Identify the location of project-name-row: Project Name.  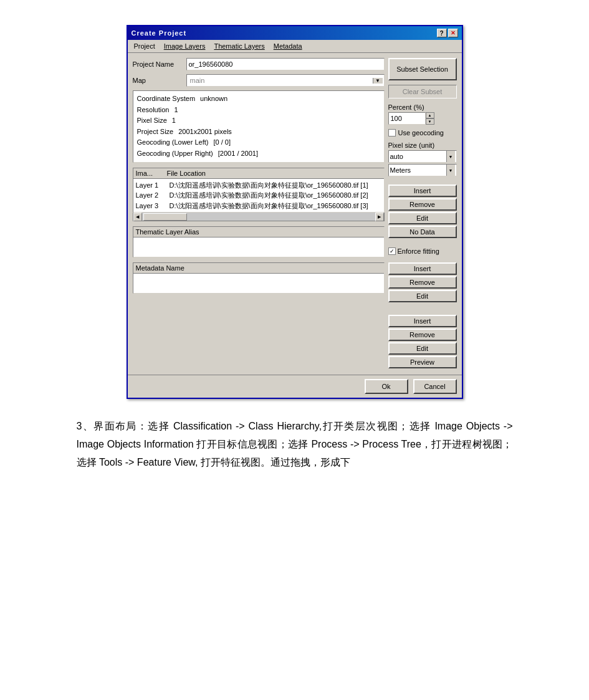
(259, 64).